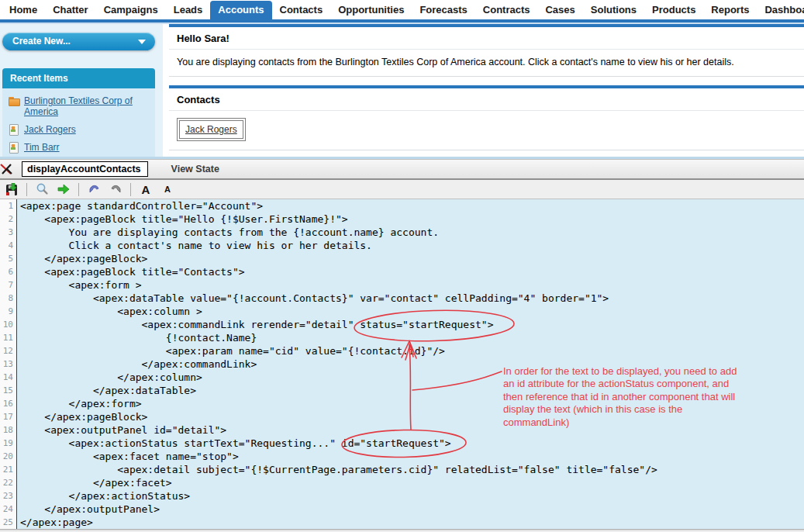  What do you see at coordinates (411, 523) in the screenshot?
I see `code-text: </apex:page>` at bounding box center [411, 523].